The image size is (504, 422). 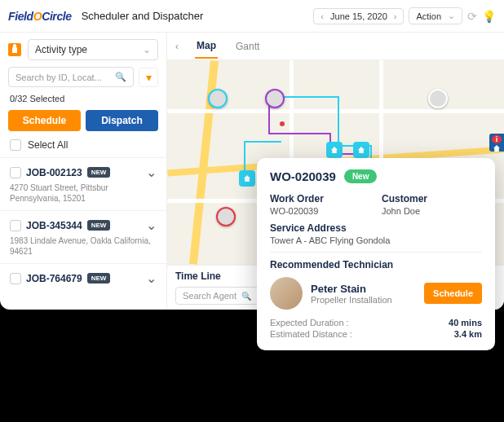 I want to click on date-prev-icon: ‹, so click(x=322, y=16).